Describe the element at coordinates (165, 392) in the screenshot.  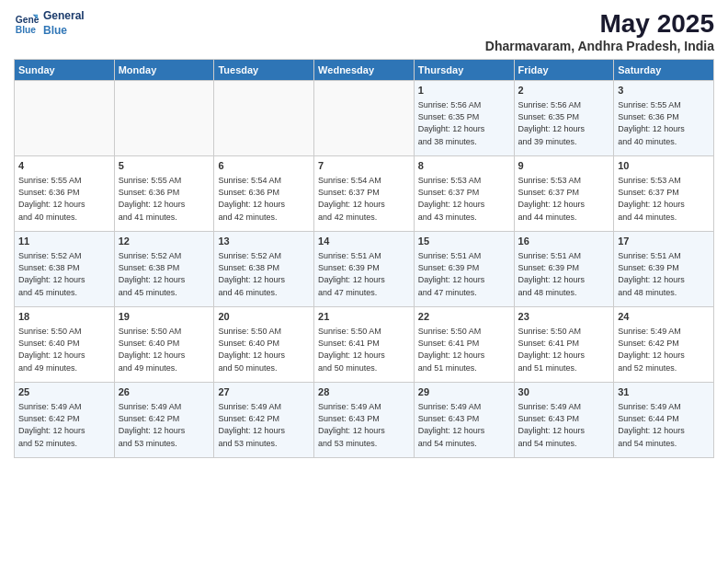
I see `day-number: 26` at that location.